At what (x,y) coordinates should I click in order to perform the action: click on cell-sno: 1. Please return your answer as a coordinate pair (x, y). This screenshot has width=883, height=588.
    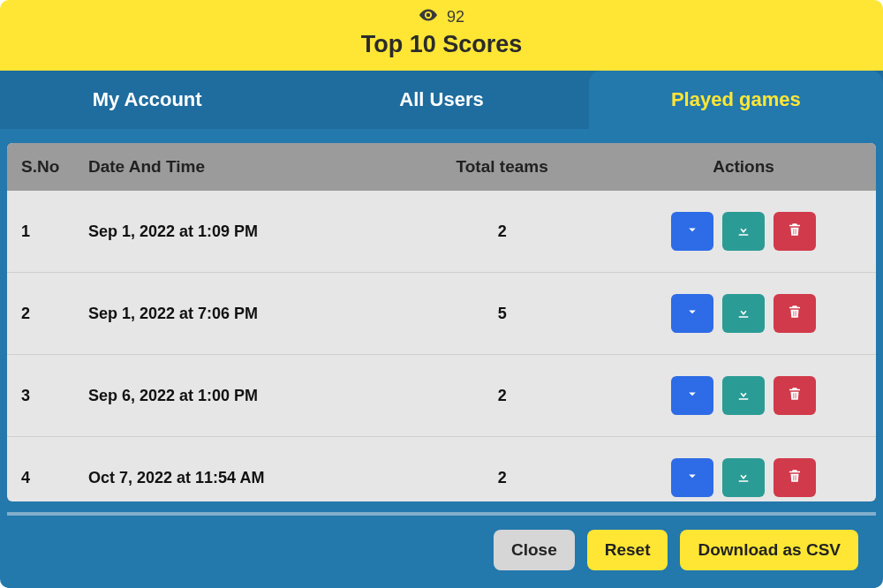
    Looking at the image, I should click on (42, 231).